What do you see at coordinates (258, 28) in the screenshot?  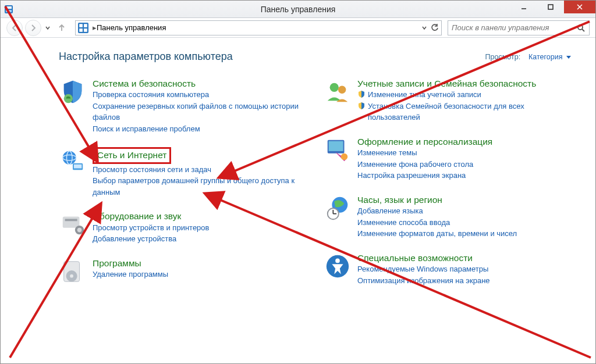 I see `address-bar: ▸ Панель управления` at bounding box center [258, 28].